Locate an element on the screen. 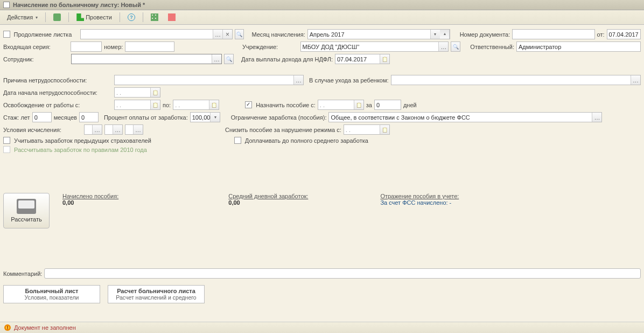  limit-label: Ограничение заработка (пособия): is located at coordinates (279, 117).